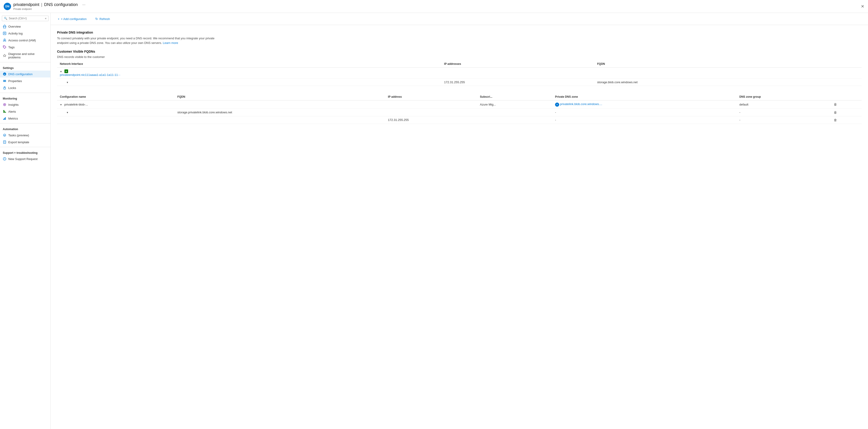 This screenshot has height=429, width=868. I want to click on collapse-button: «, so click(46, 18).